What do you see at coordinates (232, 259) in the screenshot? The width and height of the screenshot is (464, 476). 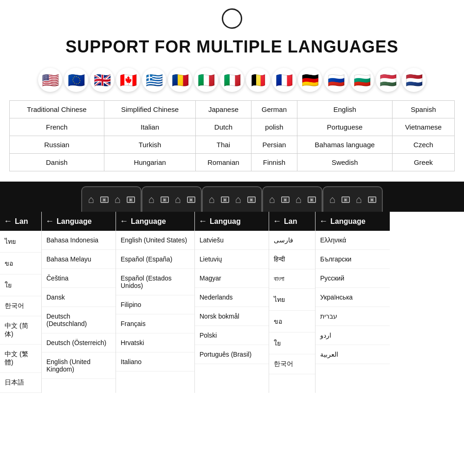 I see `language-list-item: Lietuvių` at bounding box center [232, 259].